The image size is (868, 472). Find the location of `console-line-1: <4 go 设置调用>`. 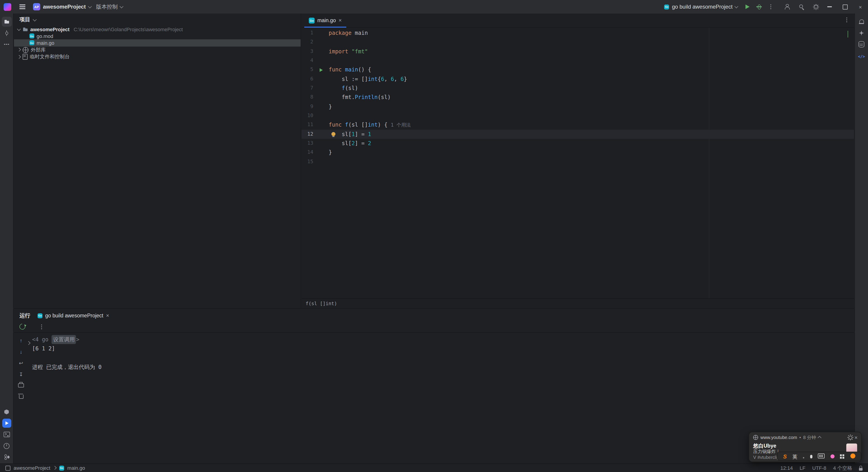

console-line-1: <4 go 设置调用> is located at coordinates (443, 340).